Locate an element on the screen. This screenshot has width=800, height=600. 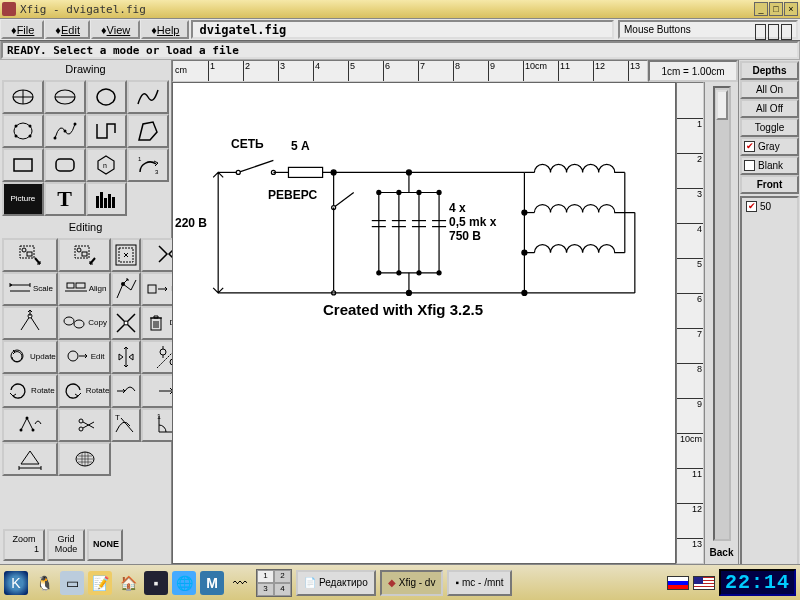
tool-interp-spline is located at coordinates (65, 131).